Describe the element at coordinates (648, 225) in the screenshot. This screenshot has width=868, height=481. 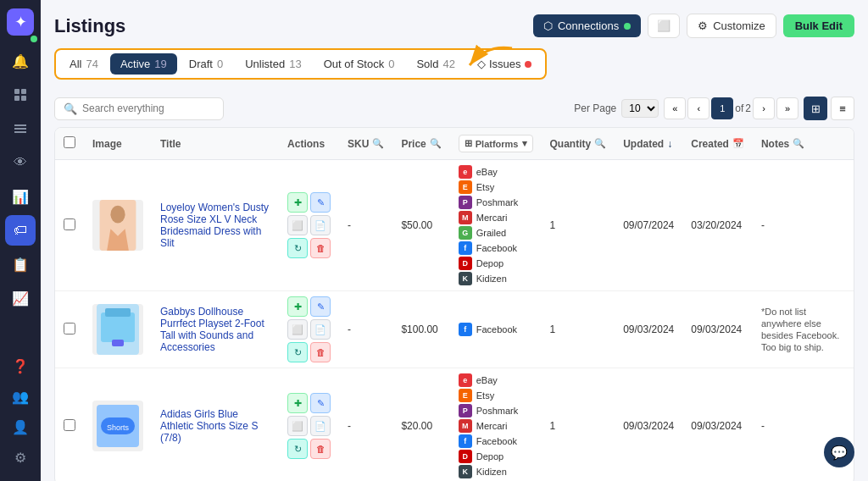
I see `updated-value: 09/07/2024` at that location.